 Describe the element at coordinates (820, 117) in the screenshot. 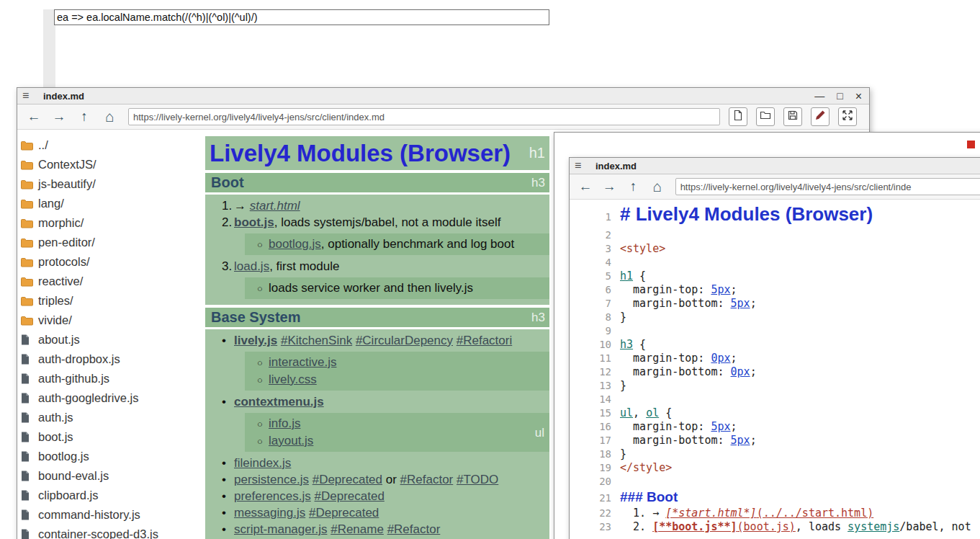

I see `edit-button` at that location.